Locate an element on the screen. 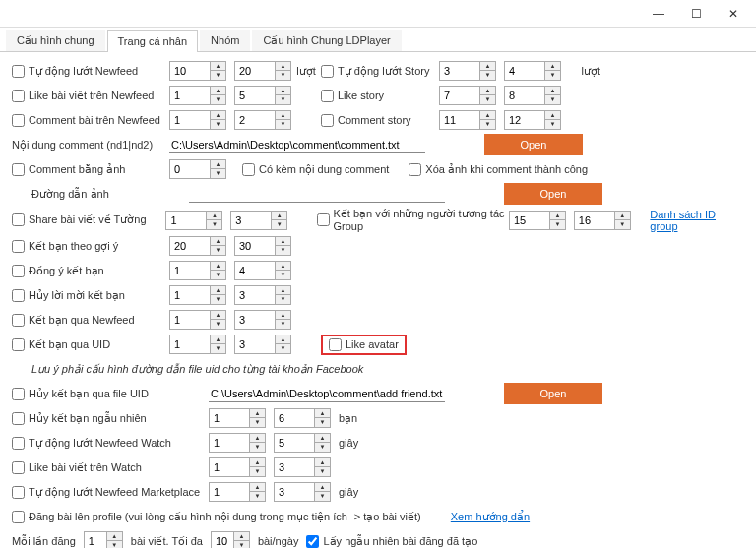 This screenshot has height=548, width=756. tab-general: Cấu hình chung is located at coordinates (55, 40).